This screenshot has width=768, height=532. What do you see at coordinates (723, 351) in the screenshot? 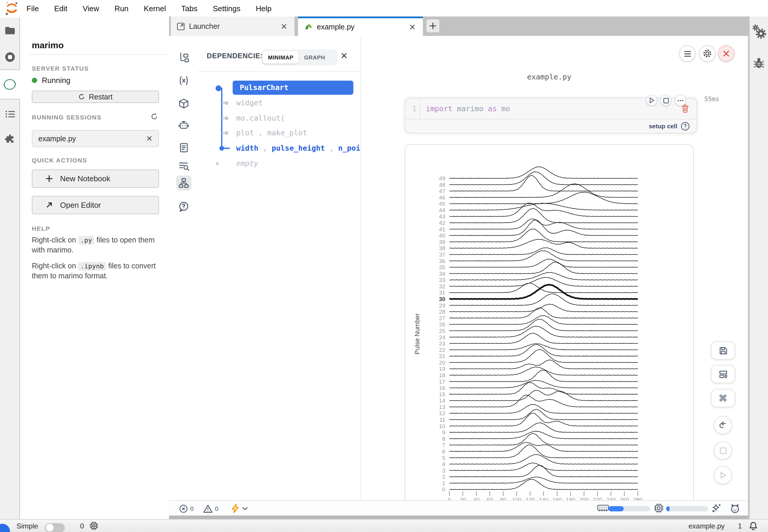
I see `save-button` at bounding box center [723, 351].